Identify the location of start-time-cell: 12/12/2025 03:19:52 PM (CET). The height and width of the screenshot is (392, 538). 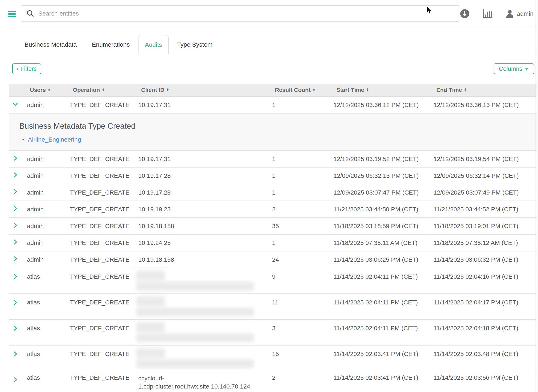
(383, 159).